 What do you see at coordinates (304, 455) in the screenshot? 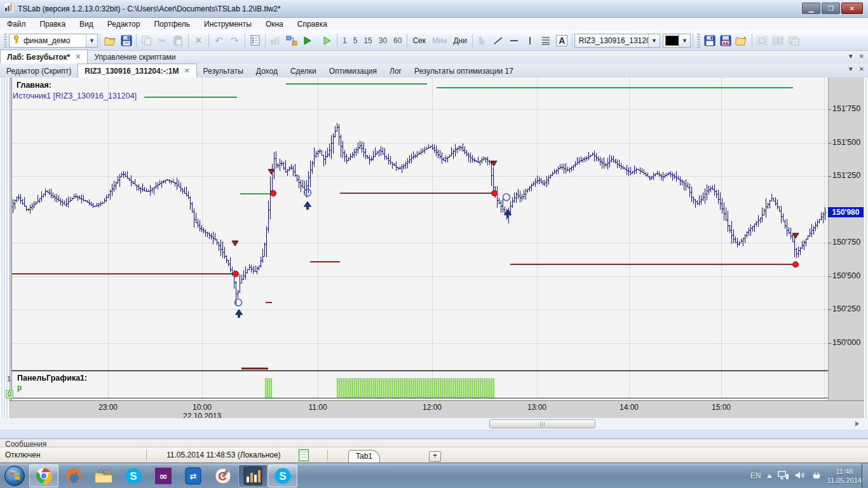
I see `log-notebook-icon` at bounding box center [304, 455].